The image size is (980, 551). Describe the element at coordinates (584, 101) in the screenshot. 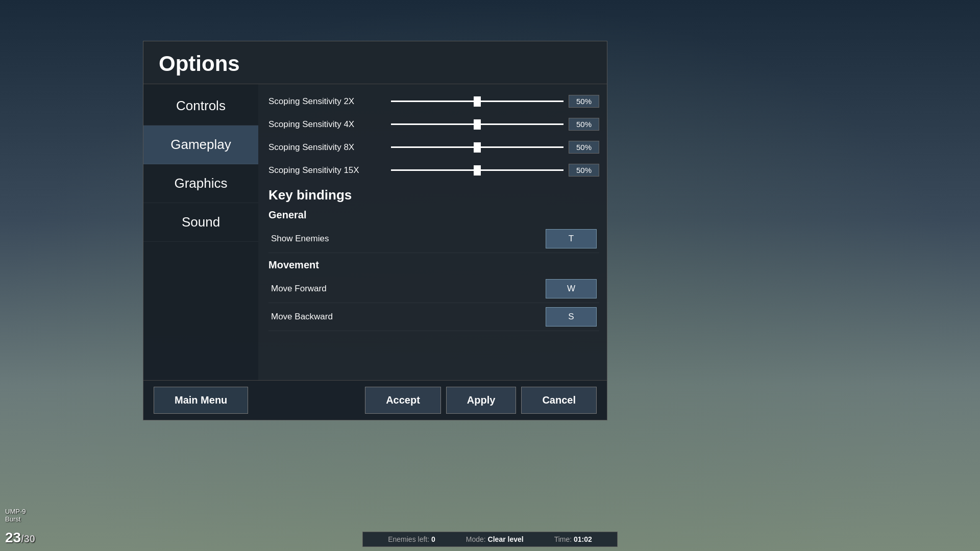

I see `slider-value-0: 50%` at that location.